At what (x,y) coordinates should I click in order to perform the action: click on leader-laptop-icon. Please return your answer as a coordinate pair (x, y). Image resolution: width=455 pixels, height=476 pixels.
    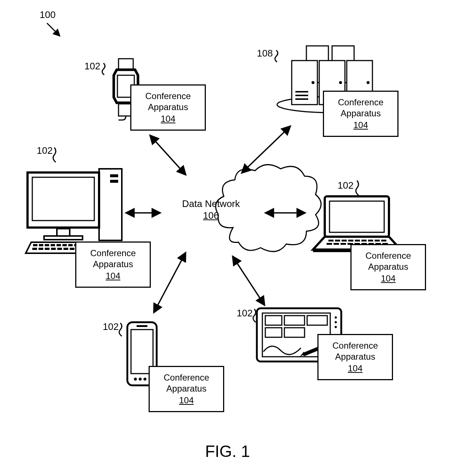
    Looking at the image, I should click on (358, 188).